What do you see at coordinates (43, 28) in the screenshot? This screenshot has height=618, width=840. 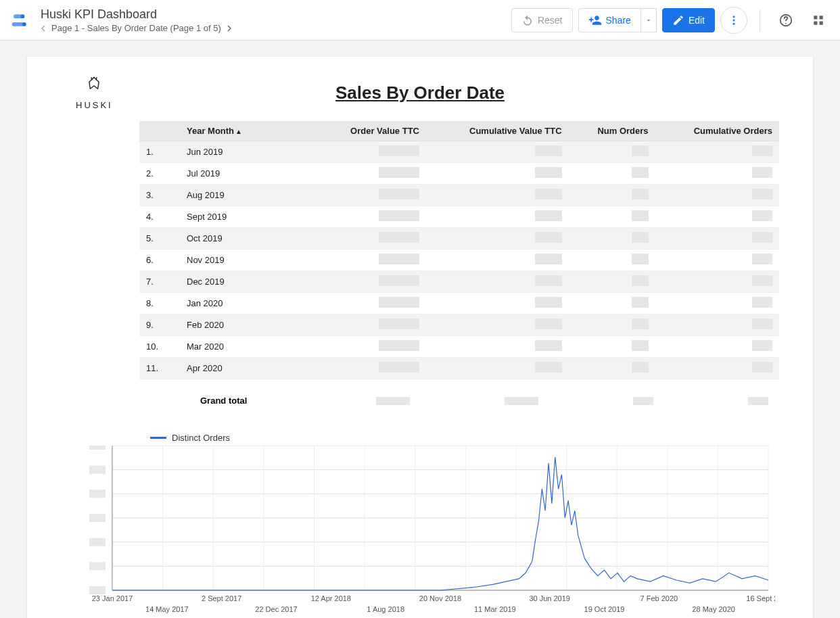 I see `chevron-left-icon` at bounding box center [43, 28].